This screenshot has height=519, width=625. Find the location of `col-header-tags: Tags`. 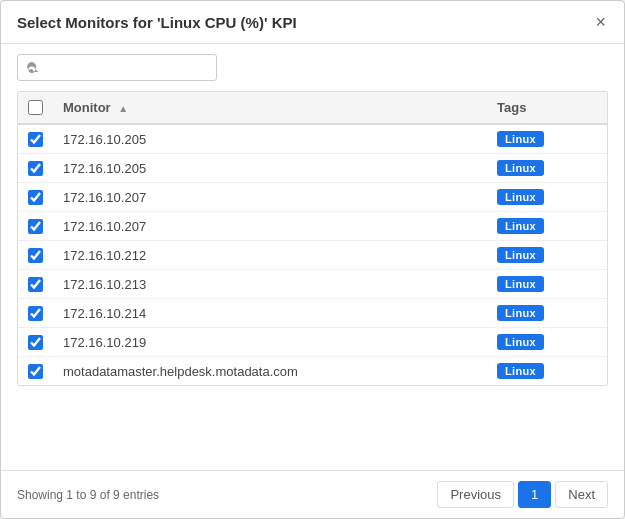

col-header-tags: Tags is located at coordinates (547, 108).